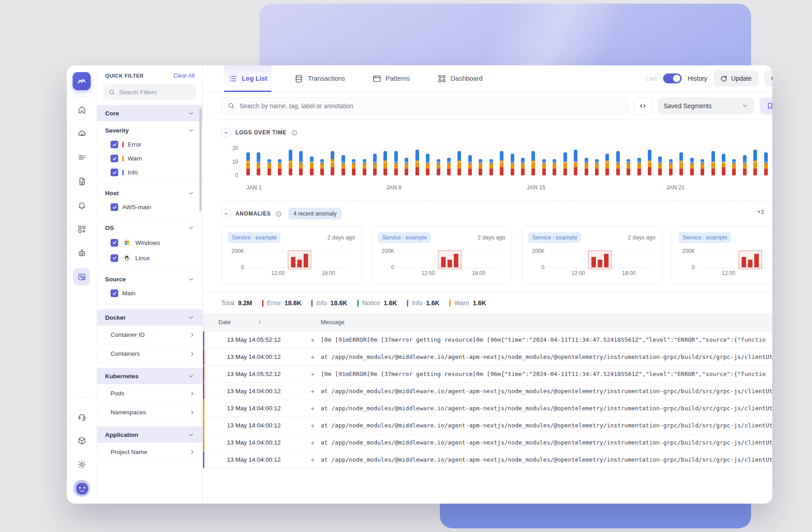 This screenshot has width=812, height=532. Describe the element at coordinates (82, 488) in the screenshot. I see `user-avatar` at that location.